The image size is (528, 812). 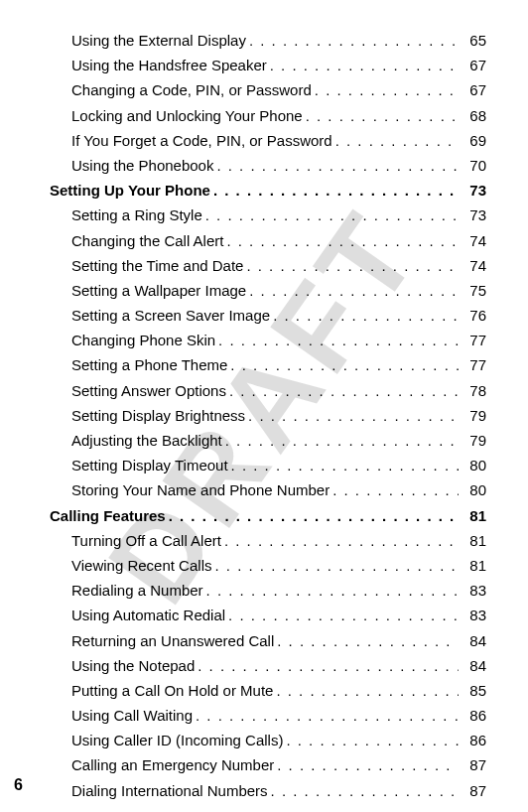 I want to click on toc-label: Setting Display Timeout, so click(x=139, y=465).